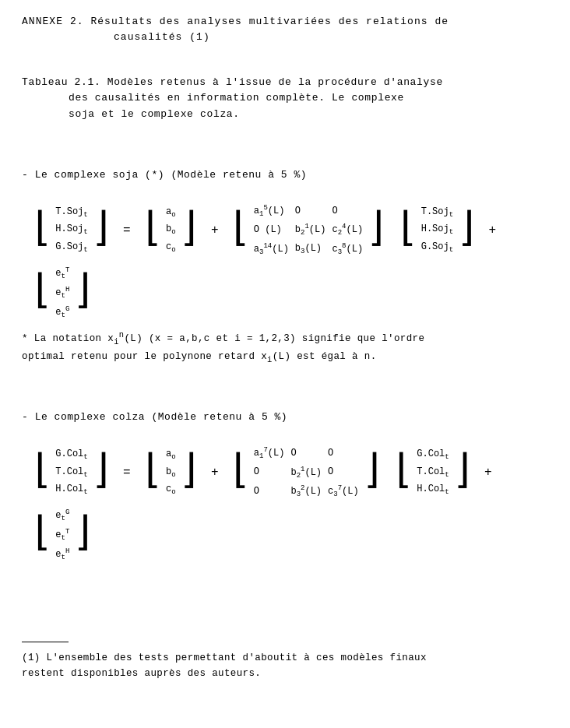 Image resolution: width=570 pixels, height=728 pixels. What do you see at coordinates (171, 473) in the screenshot?
I see `colza-const-matrix: ao bo co` at bounding box center [171, 473].